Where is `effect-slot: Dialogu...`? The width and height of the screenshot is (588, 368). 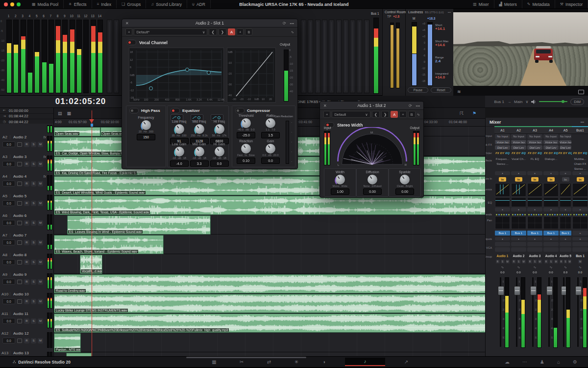 effect-slot: Dialogu... is located at coordinates (551, 159).